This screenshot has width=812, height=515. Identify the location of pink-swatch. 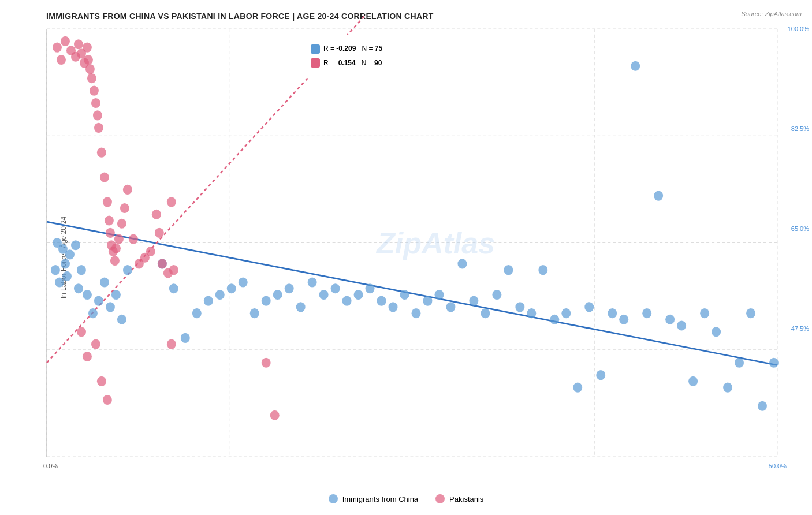
(315, 63).